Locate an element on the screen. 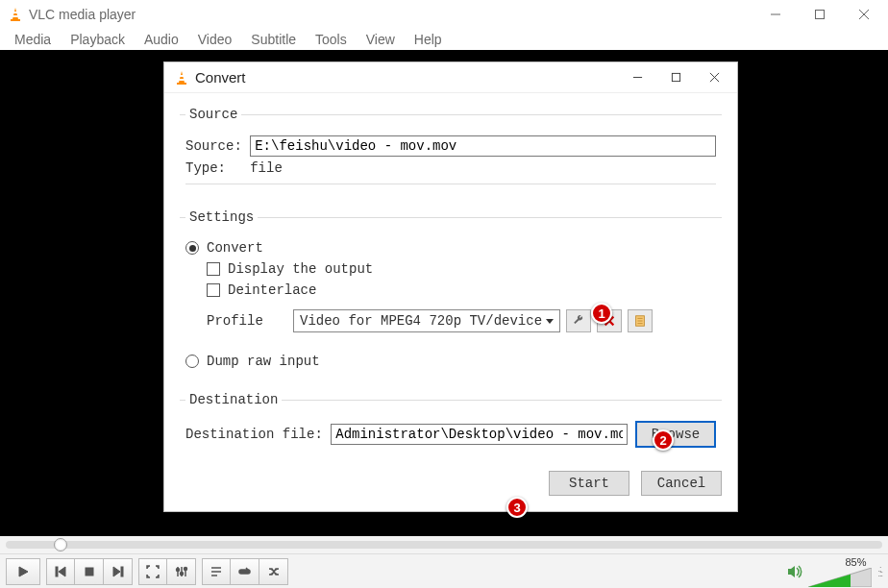 Image resolution: width=888 pixels, height=588 pixels. fullscreen-button is located at coordinates (153, 572).